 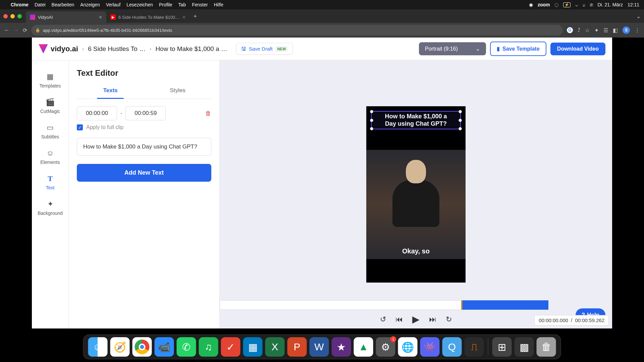 What do you see at coordinates (297, 347) in the screenshot?
I see `dock-powerpoint-icon: P` at bounding box center [297, 347].